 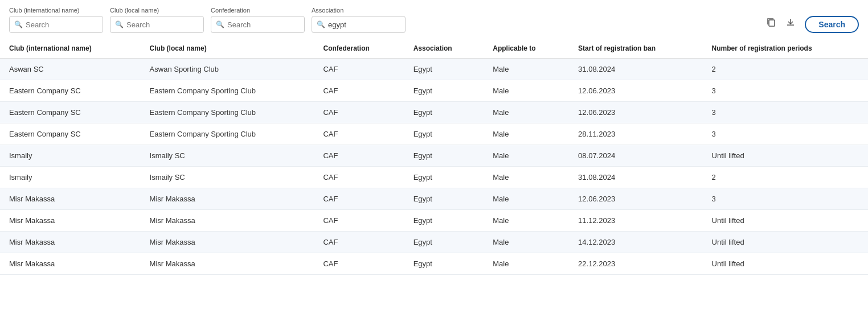 What do you see at coordinates (636, 49) in the screenshot?
I see `col-header-start-ban: Start of registration ban` at bounding box center [636, 49].